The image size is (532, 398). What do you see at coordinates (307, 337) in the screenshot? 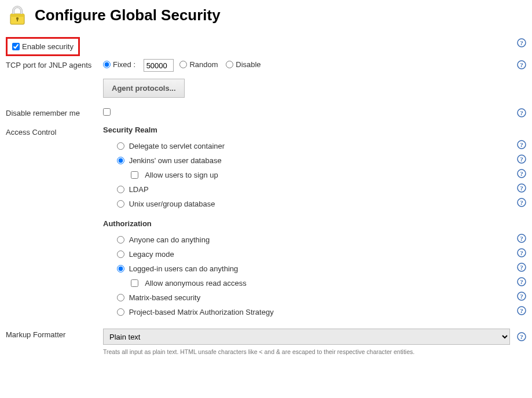
I see `markup-formatter-select: Plain text` at bounding box center [307, 337].